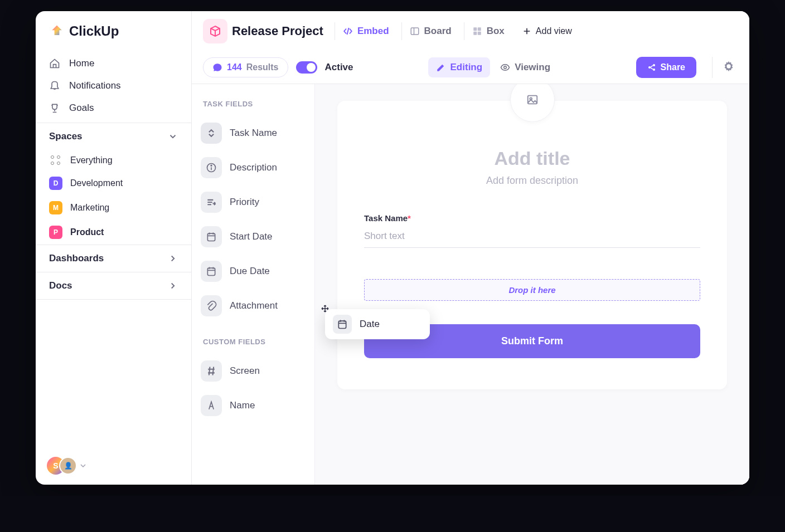  I want to click on sidebar-space-marketing: M Marketing, so click(114, 208).